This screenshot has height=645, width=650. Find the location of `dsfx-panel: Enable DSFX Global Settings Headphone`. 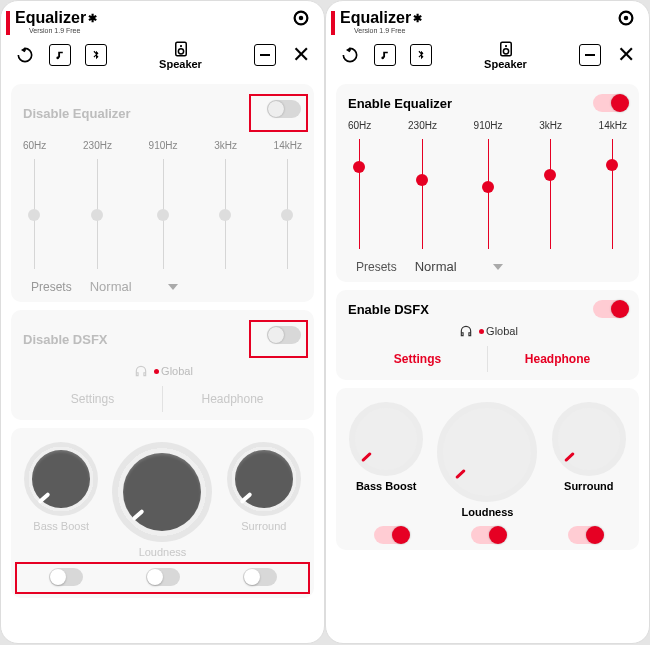

dsfx-panel: Enable DSFX Global Settings Headphone is located at coordinates (488, 335).